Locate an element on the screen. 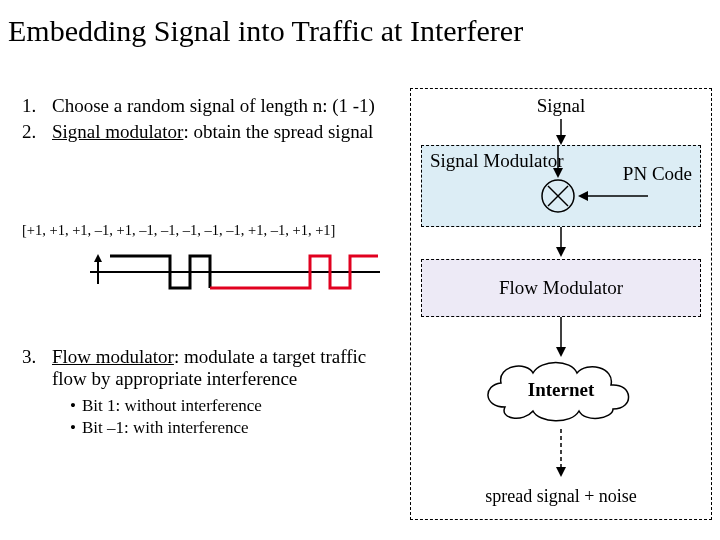 The width and height of the screenshot is (720, 540). step-3-bullets: •Bit 1: without interference •Bit –1: wi… is located at coordinates (226, 417).